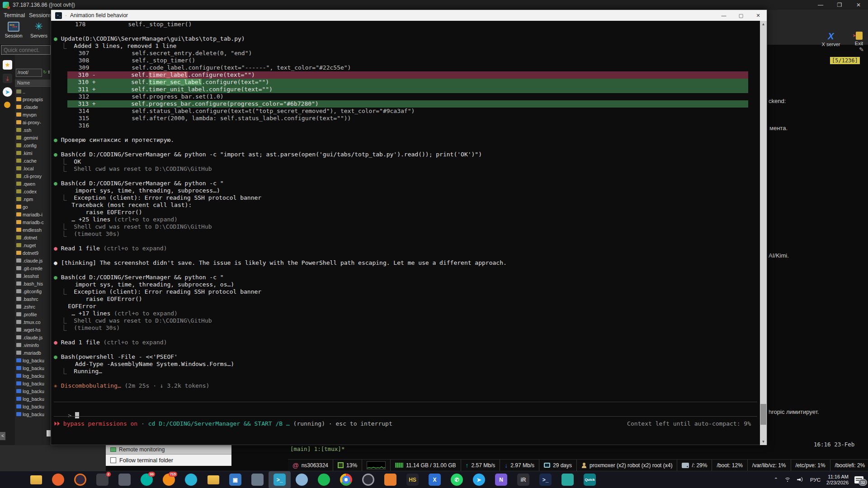  I want to click on file-item-.lesshst: .lesshst, so click(33, 276).